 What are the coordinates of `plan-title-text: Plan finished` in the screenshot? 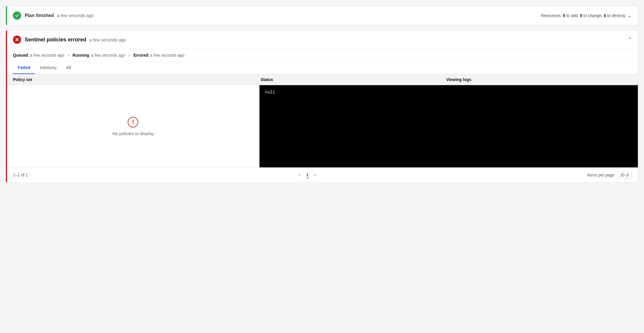 It's located at (39, 15).